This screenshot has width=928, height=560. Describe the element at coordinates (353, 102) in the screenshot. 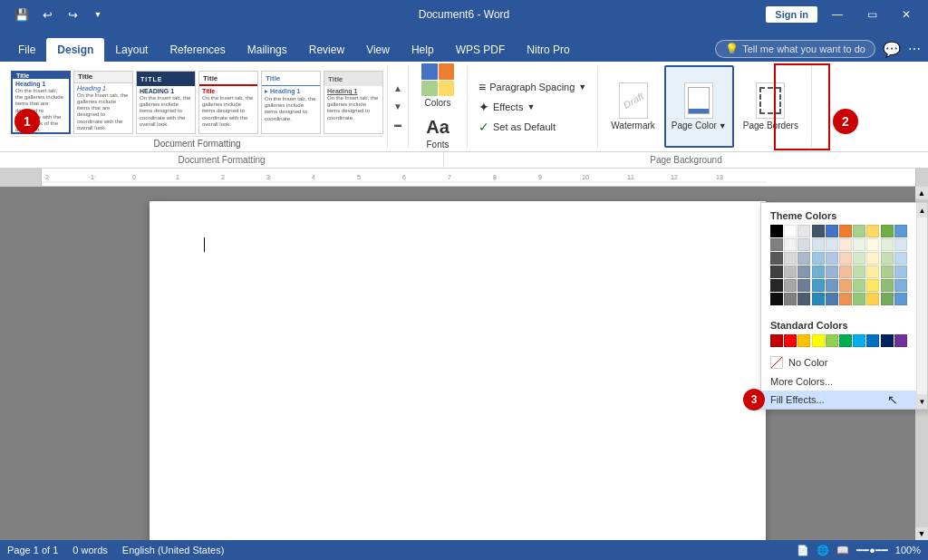

I see `theme-item-6: Title Heading 1 On the Insert tab, the g…` at that location.